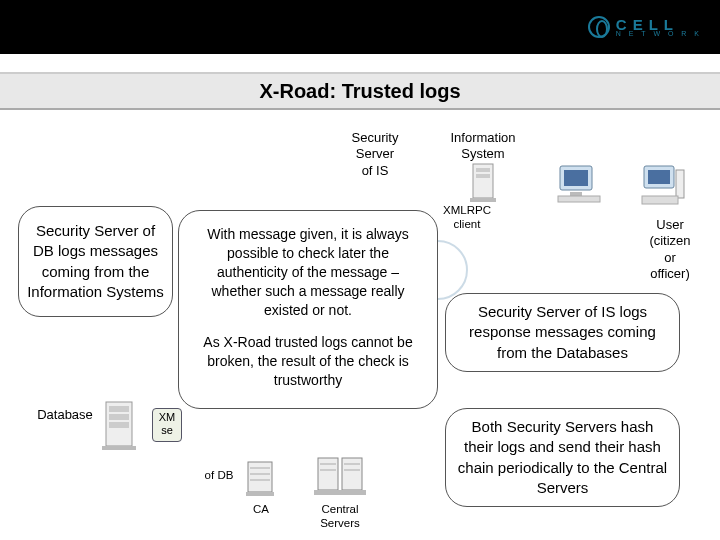 The height and width of the screenshot is (540, 720). I want to click on logo-subtext: N E T W O R K, so click(659, 34).